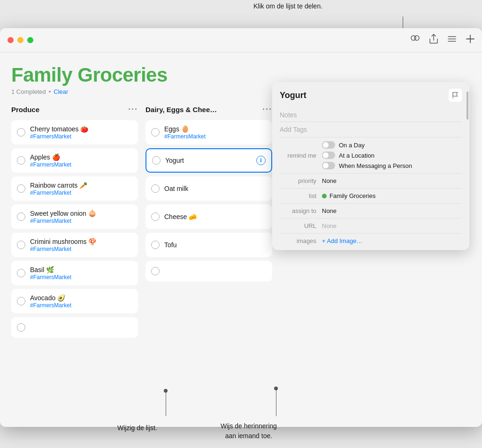  What do you see at coordinates (75, 245) in the screenshot?
I see `list-item: Crimini mushrooms 🍄 #FarmersMarket` at bounding box center [75, 245].